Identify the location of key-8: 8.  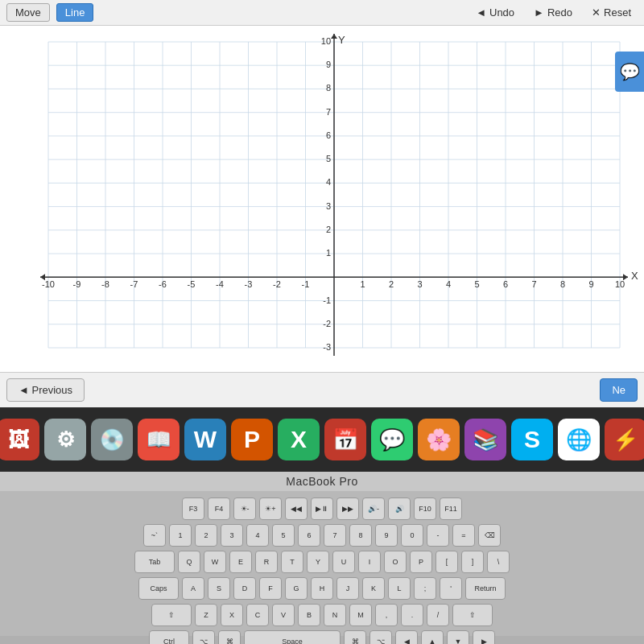
(361, 535).